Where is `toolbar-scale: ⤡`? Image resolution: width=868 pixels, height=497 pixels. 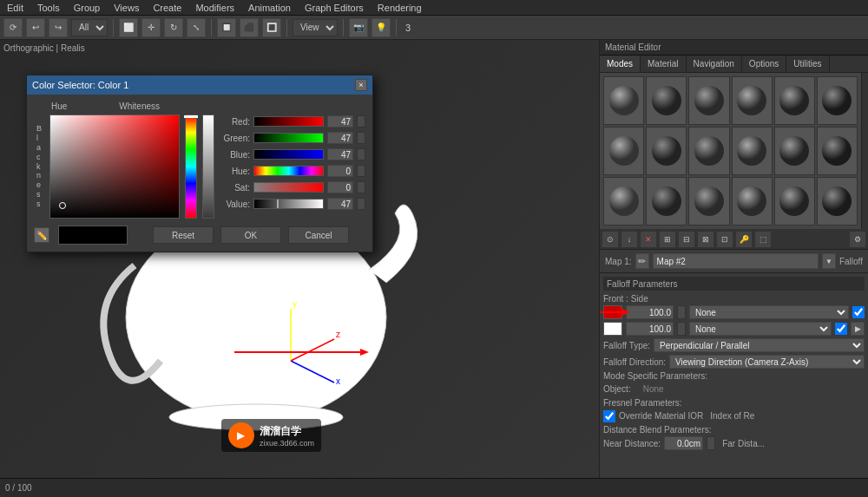 toolbar-scale: ⤡ is located at coordinates (196, 28).